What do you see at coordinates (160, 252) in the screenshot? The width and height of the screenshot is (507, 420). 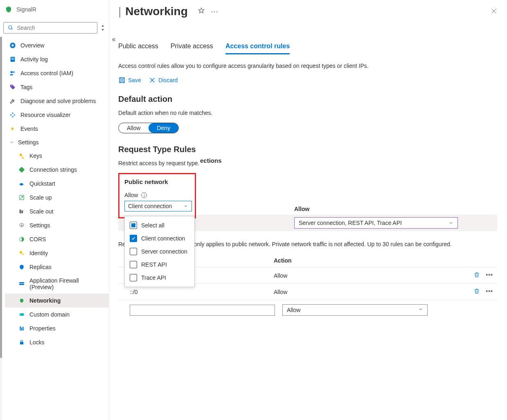 I see `dropdown-option-server-connection: Server connection` at bounding box center [160, 252].